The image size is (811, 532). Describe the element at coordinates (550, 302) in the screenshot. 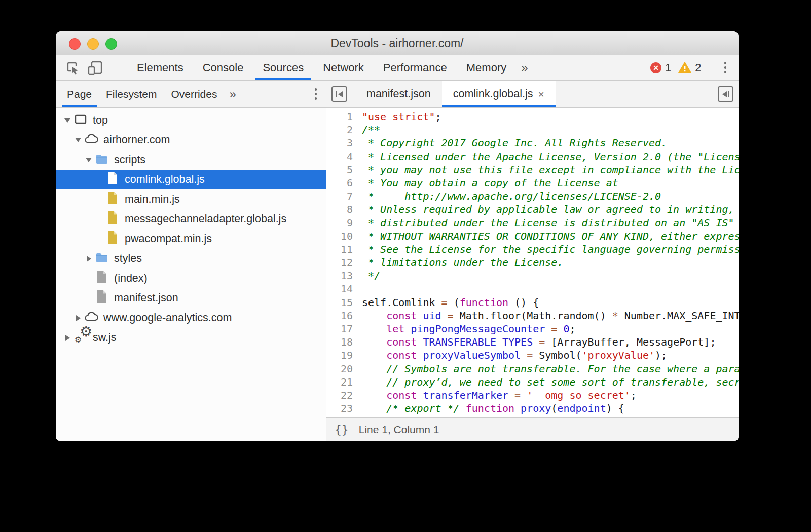

I see `code-line: self.Comlink = (function () {` at that location.